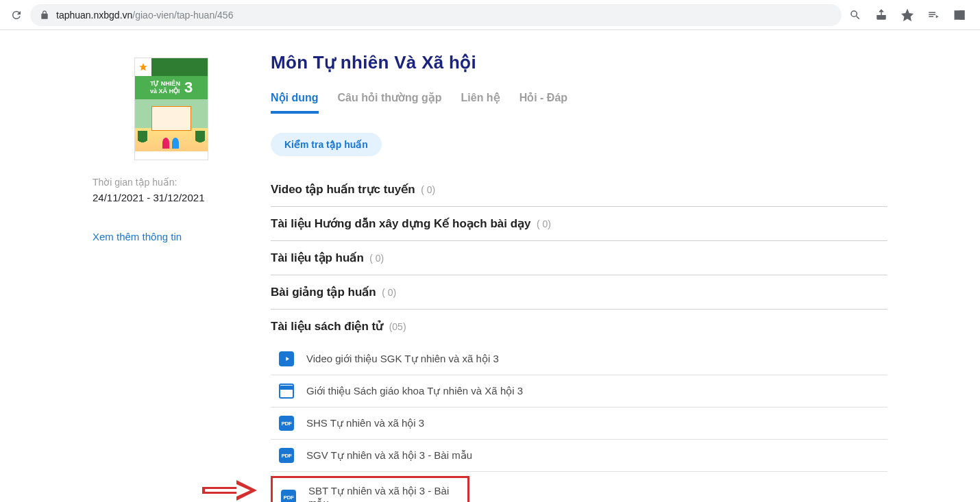 This screenshot has height=502, width=980. What do you see at coordinates (579, 423) in the screenshot?
I see `list-item: PDF SHS Tự nhiên và xã hội 3` at bounding box center [579, 423].